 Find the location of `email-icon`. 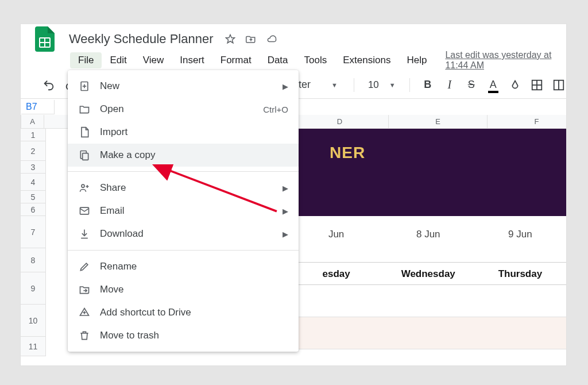

email-icon is located at coordinates (84, 211).